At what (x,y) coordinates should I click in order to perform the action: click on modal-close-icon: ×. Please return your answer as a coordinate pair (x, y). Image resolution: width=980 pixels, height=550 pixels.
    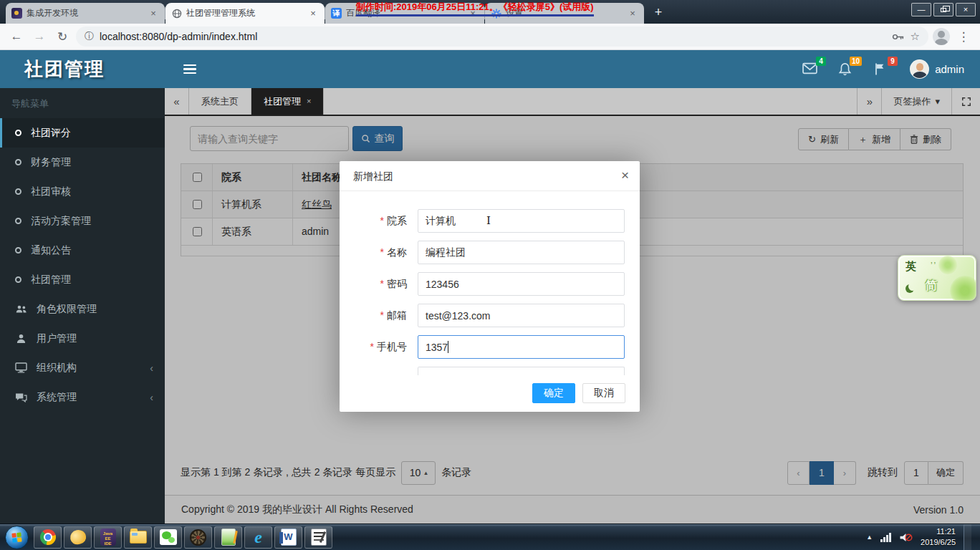
    Looking at the image, I should click on (625, 175).